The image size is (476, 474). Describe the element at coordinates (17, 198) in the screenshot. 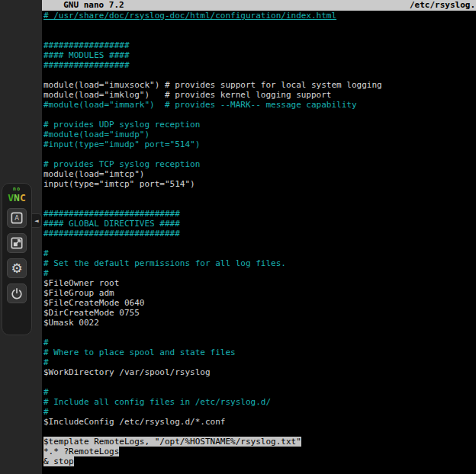

I see `logo-letter: N` at that location.